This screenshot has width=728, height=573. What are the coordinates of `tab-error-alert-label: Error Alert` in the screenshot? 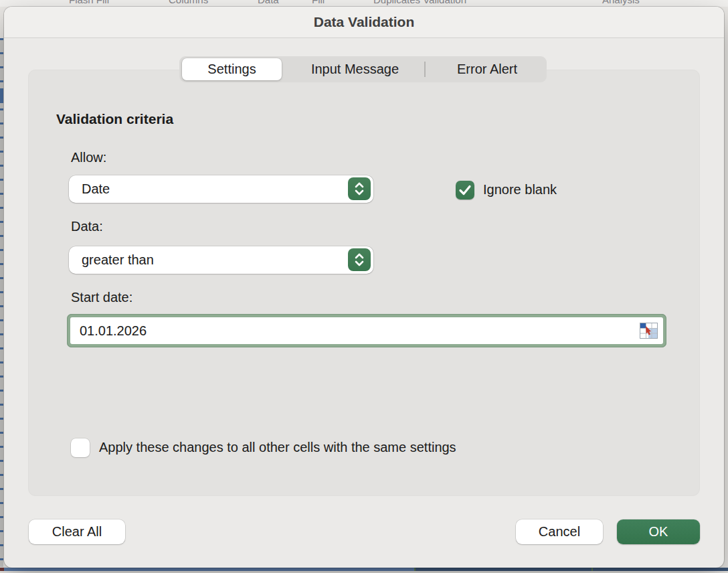 It's located at (487, 70).